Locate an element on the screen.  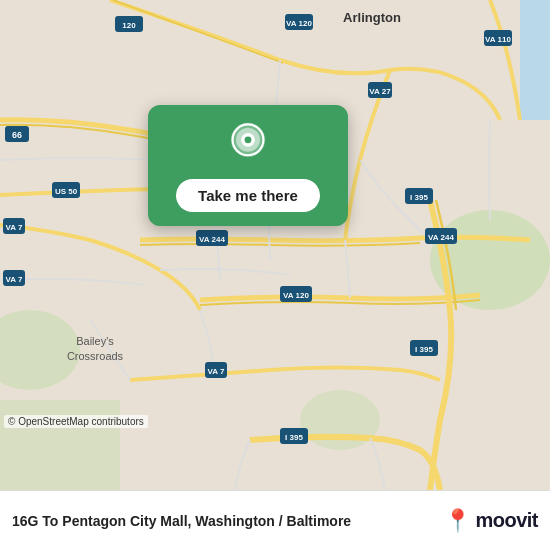
svg-text: VA 110 is located at coordinates (498, 40).